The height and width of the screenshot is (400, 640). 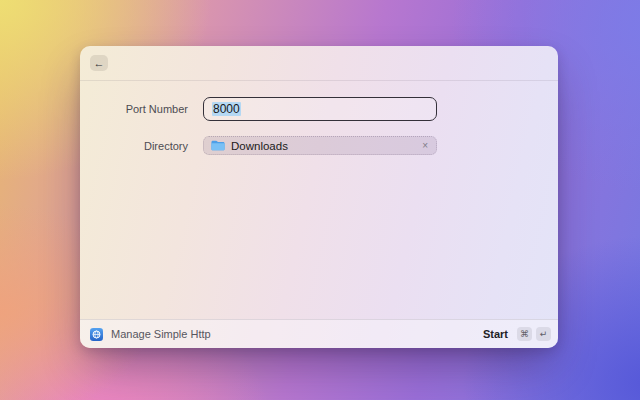 I want to click on form-row-port: Port Number 8000, so click(x=319, y=109).